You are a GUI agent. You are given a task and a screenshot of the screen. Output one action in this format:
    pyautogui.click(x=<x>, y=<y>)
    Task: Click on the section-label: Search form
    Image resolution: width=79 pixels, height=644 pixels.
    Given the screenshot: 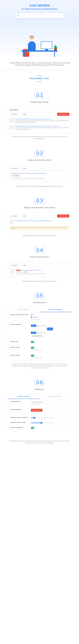 What is the action you would take?
    pyautogui.click(x=39, y=389)
    